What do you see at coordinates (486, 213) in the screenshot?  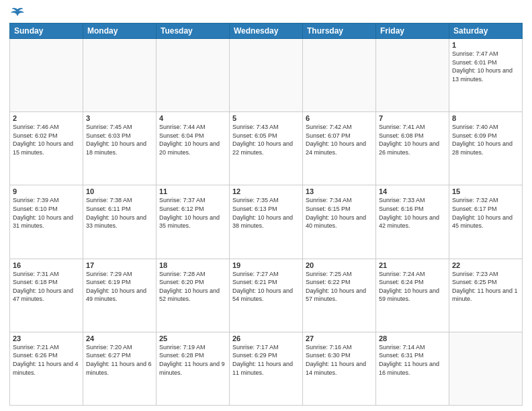 I see `day-info: Sunrise: 7:32 AM Sunset: 6:17 PM Dayligh…` at bounding box center [486, 213].